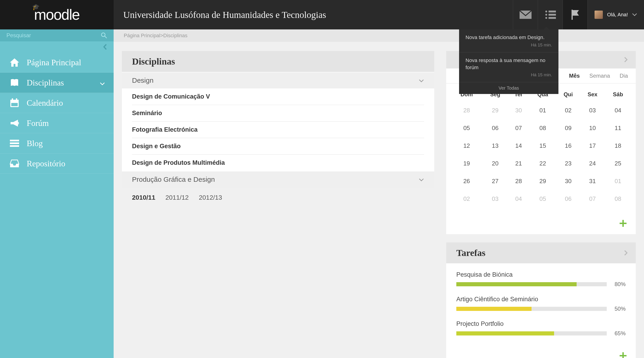 This screenshot has width=644, height=358. Describe the element at coordinates (541, 224) in the screenshot. I see `add-event-button` at that location.